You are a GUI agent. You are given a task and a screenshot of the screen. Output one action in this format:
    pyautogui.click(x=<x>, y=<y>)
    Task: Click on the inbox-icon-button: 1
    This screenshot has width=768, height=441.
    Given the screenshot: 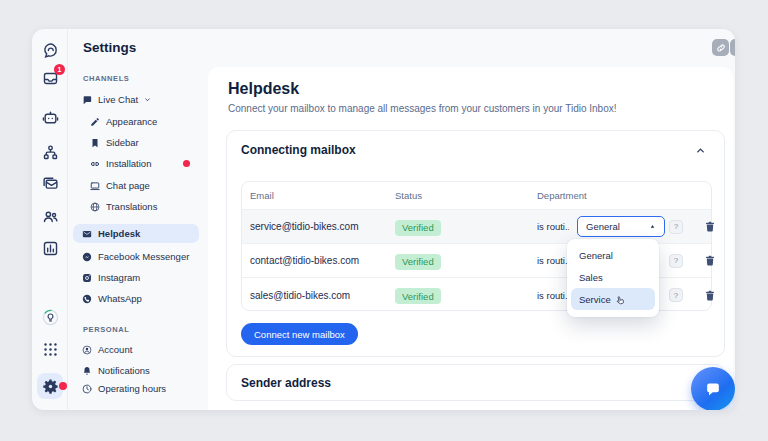 What is the action you would take?
    pyautogui.click(x=50, y=78)
    